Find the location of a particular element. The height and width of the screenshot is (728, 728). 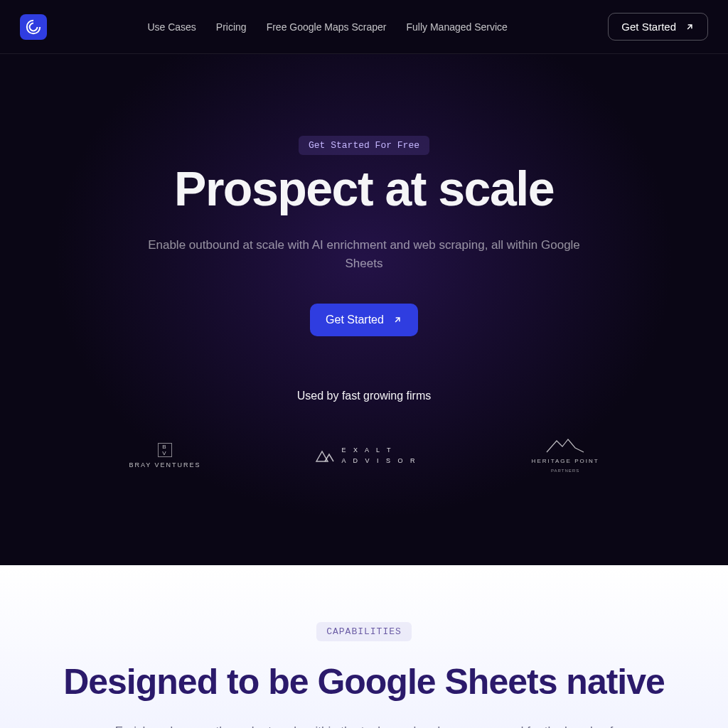

logo is located at coordinates (33, 27).